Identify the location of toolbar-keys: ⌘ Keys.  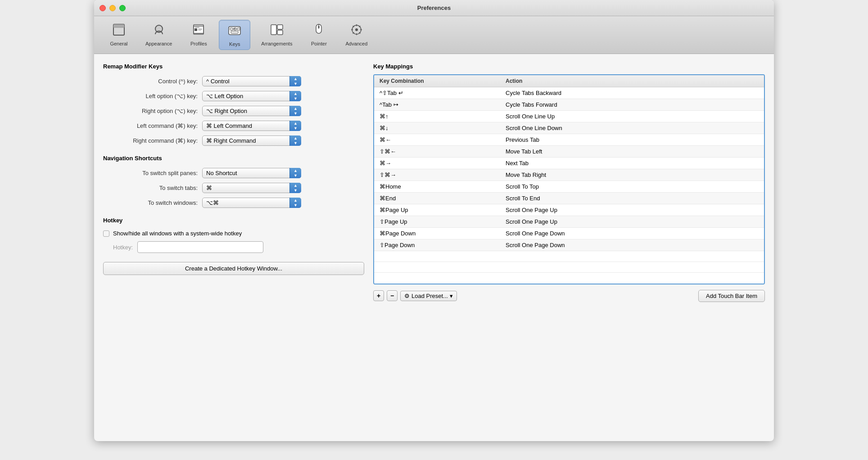
(235, 35).